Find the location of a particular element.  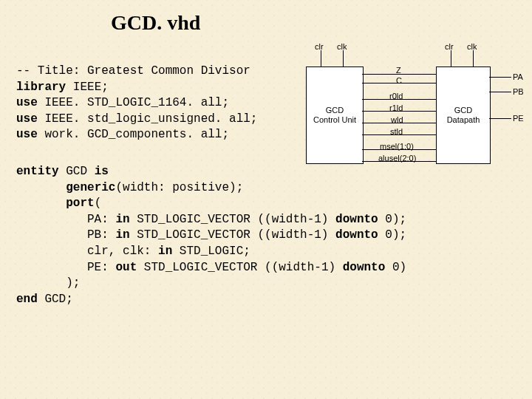

signal-label: msel(1:0) is located at coordinates (397, 146).